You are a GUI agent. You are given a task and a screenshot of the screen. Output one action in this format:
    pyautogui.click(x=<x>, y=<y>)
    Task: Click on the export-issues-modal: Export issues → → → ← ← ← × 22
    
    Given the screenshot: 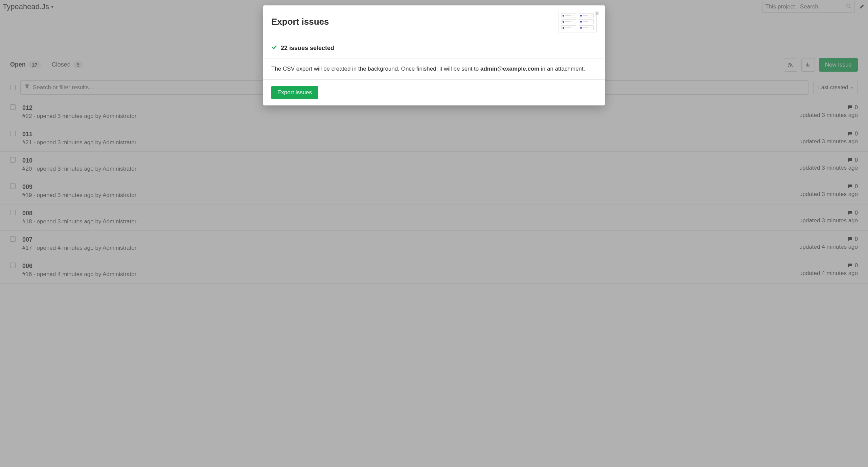 What is the action you would take?
    pyautogui.click(x=434, y=55)
    